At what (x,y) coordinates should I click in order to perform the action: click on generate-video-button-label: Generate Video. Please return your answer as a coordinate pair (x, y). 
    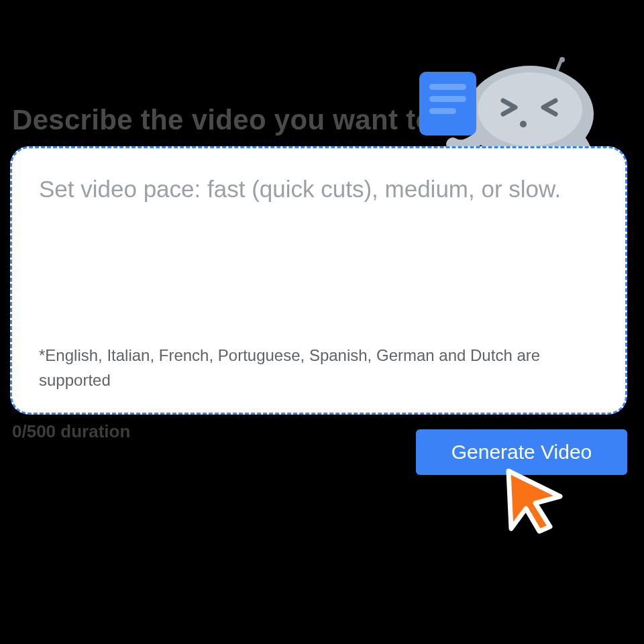
    Looking at the image, I should click on (522, 452).